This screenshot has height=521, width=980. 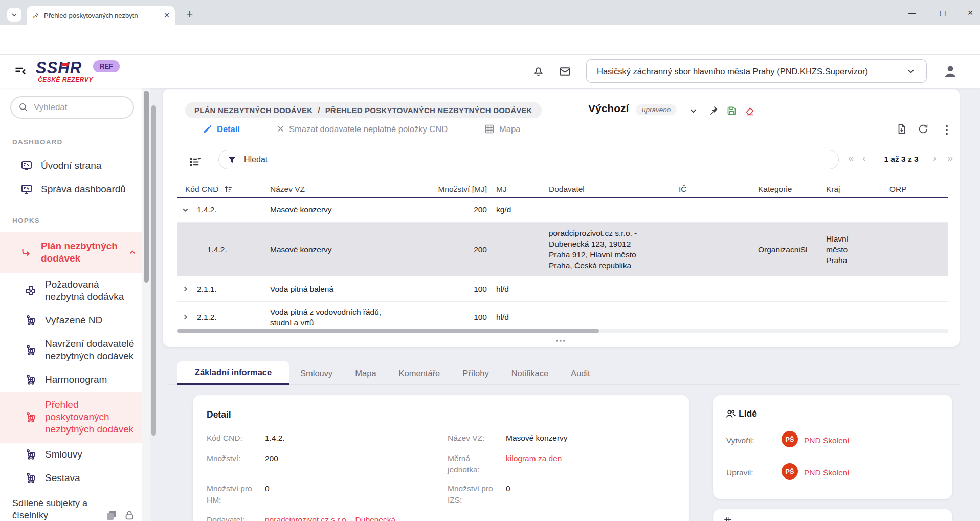 I want to click on tab-notifikace: Notifikace, so click(x=530, y=374).